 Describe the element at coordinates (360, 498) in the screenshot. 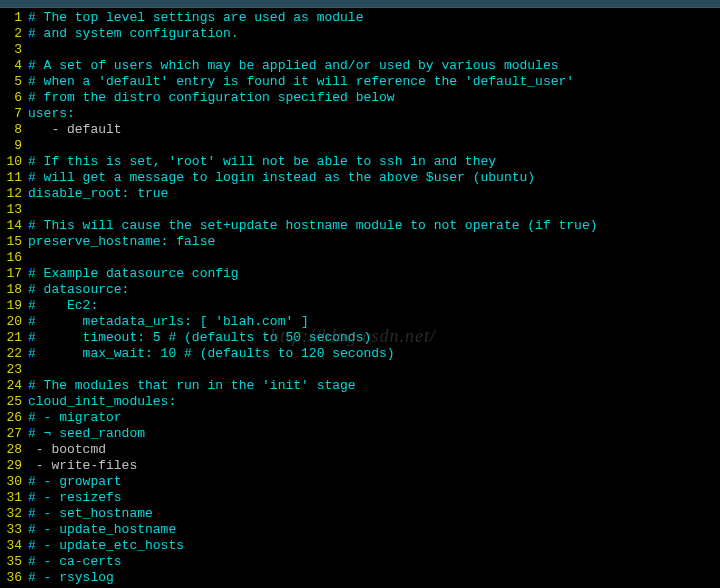

I see `code-line: 31# - resizefs` at that location.